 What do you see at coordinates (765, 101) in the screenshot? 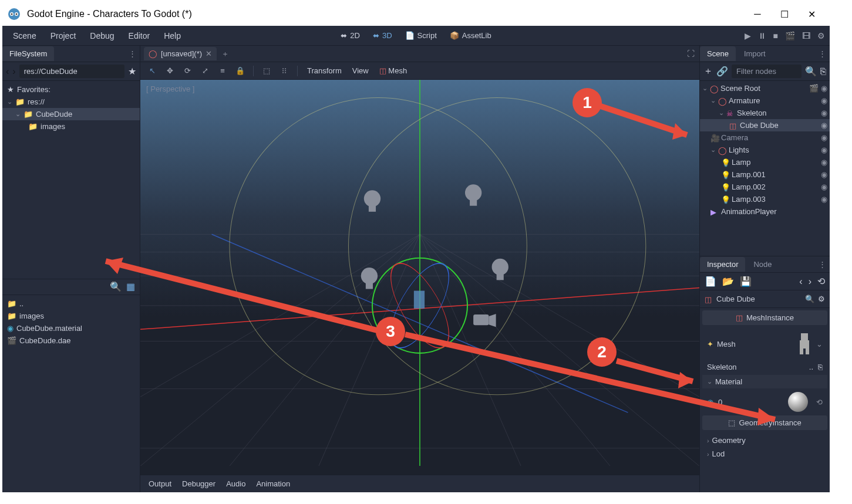
I see `scene-node-armature: ⌄◯Armature◉` at bounding box center [765, 101].